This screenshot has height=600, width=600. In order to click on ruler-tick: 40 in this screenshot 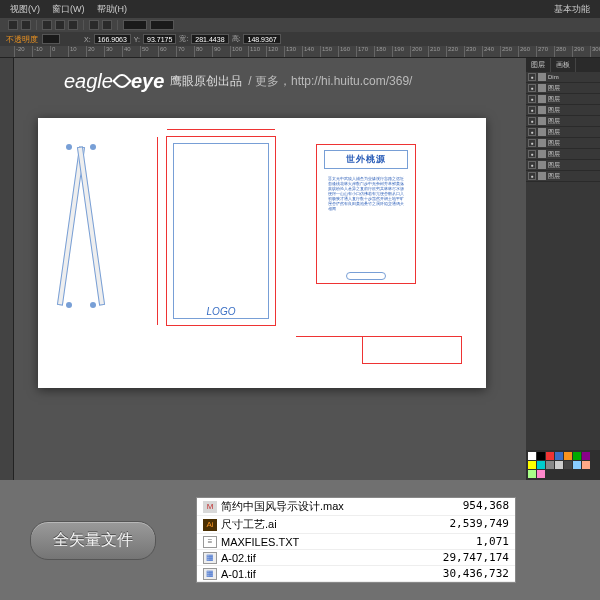, I will do `click(131, 52)`.